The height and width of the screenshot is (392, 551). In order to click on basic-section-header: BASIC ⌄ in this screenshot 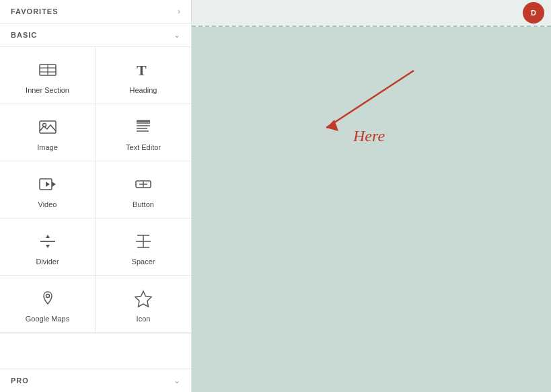, I will do `click(96, 35)`.